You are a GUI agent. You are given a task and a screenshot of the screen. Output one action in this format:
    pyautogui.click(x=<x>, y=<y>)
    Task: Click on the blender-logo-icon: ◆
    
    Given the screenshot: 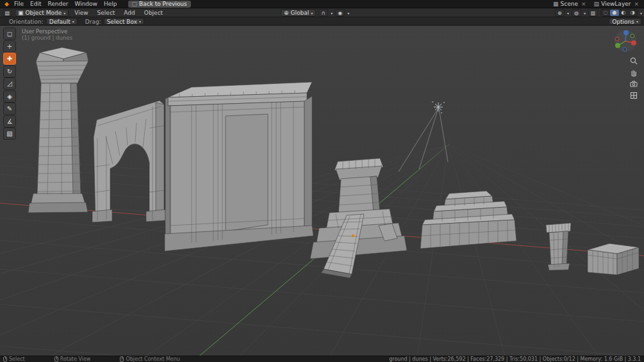 What is the action you would take?
    pyautogui.click(x=6, y=4)
    